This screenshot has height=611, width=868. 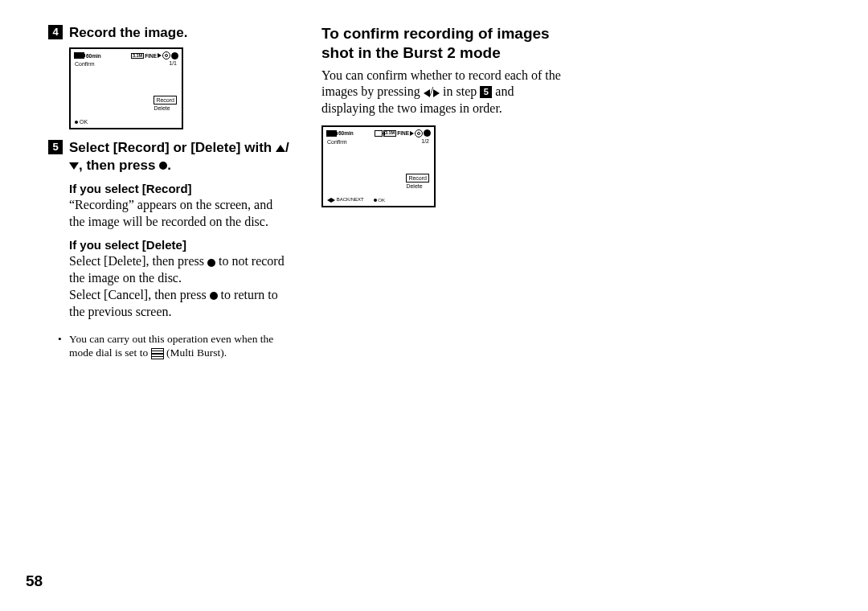 I want to click on right-paragraph: You can confirm whether to record each o…, so click(x=442, y=92).